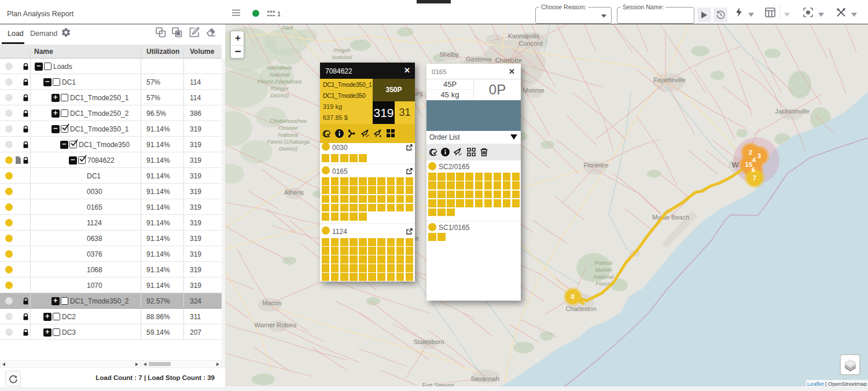 This screenshot has height=391, width=868. What do you see at coordinates (792, 111) in the screenshot?
I see `svg-text: Jacksonville` at bounding box center [792, 111].